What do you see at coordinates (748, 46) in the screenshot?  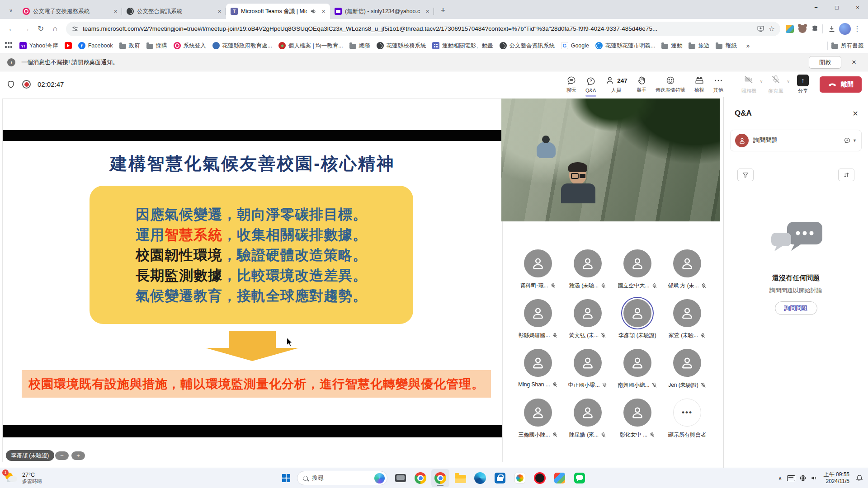 I see `bookmarks-overflow-chevron: »` at bounding box center [748, 46].